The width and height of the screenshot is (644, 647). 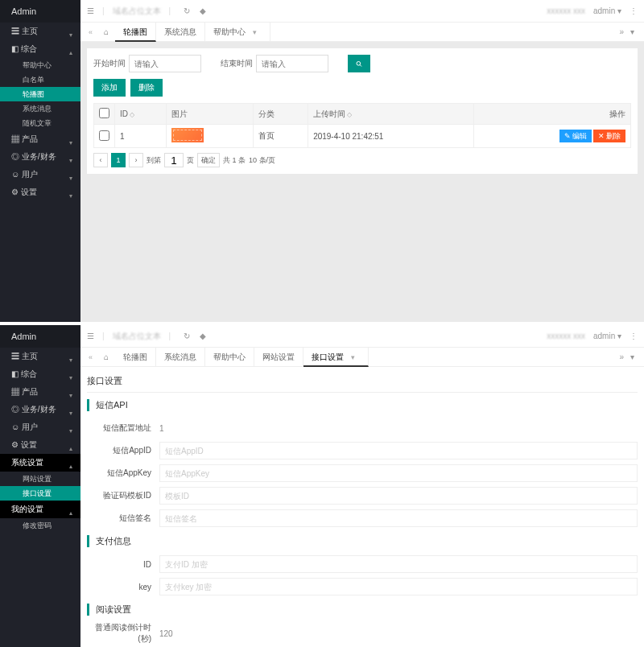 I want to click on sidebar: Admin ☰ 主页▾ ◧ 综合▾ ▦ 产品▾ ◎ 业务/财务▾ ☺ 用户▾ ⚙…, so click(x=40, y=486).